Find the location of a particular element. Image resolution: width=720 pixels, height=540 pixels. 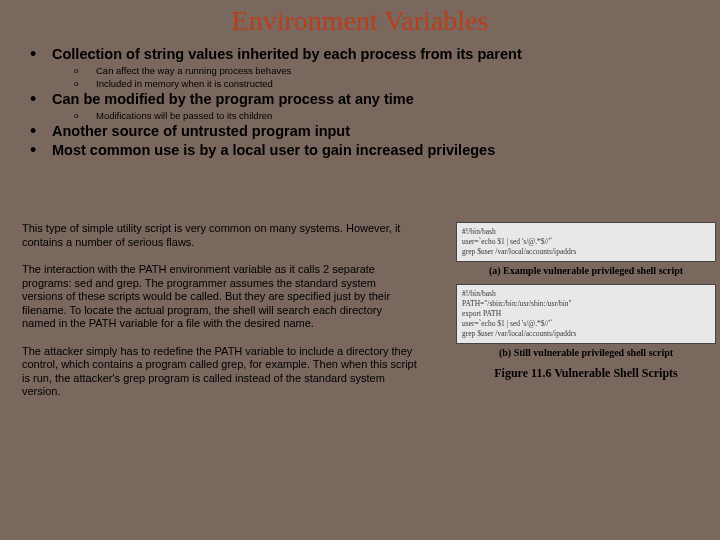

sub-text: Can affect the way a running process beh… is located at coordinates (194, 70).